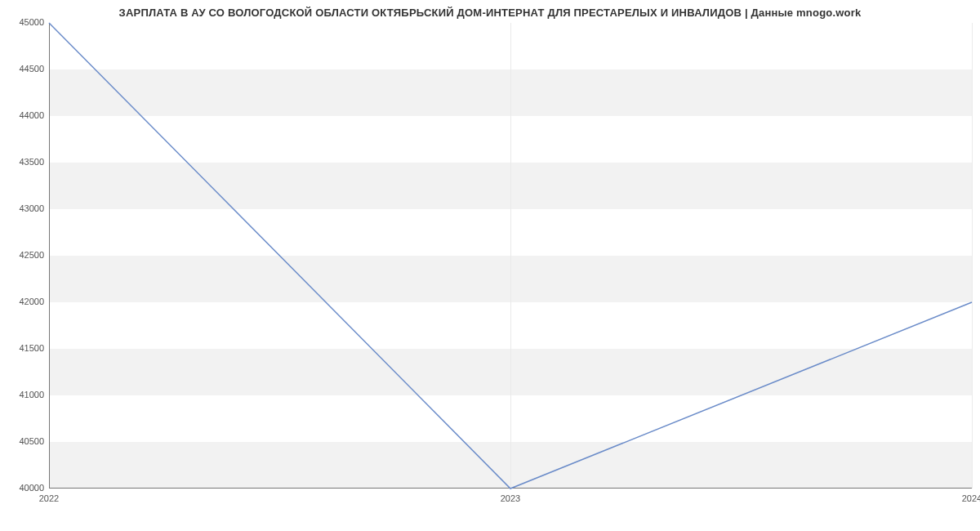 This screenshot has height=531, width=980. Describe the element at coordinates (26, 395) in the screenshot. I see `y-tick-label: 41000` at that location.